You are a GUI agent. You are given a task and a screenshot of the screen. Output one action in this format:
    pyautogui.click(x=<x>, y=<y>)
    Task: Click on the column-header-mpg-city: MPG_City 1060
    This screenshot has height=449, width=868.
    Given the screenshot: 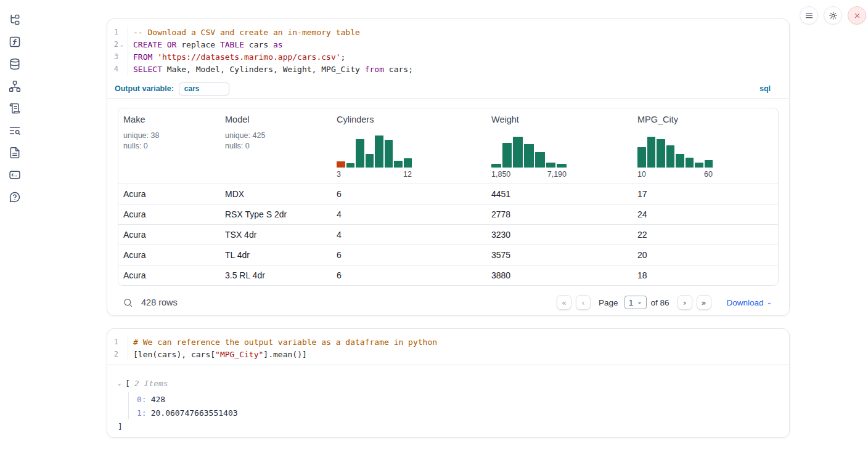 What is the action you would take?
    pyautogui.click(x=705, y=146)
    